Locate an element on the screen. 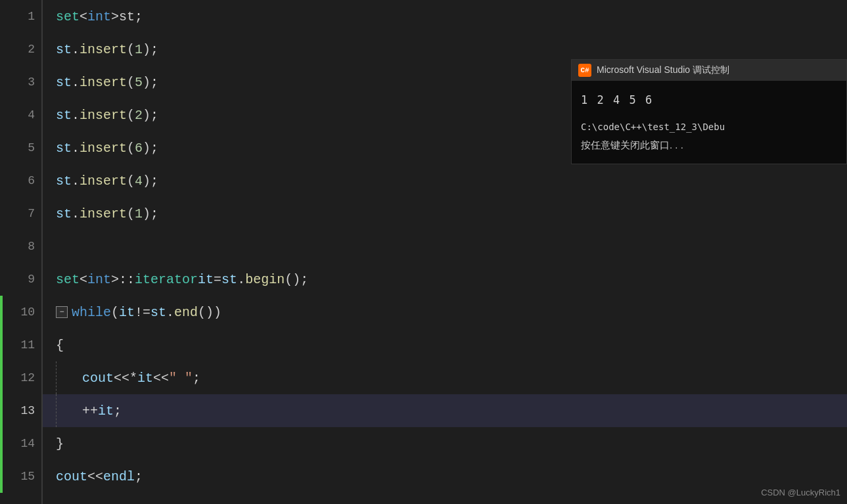  token-plain: ( is located at coordinates (115, 313).